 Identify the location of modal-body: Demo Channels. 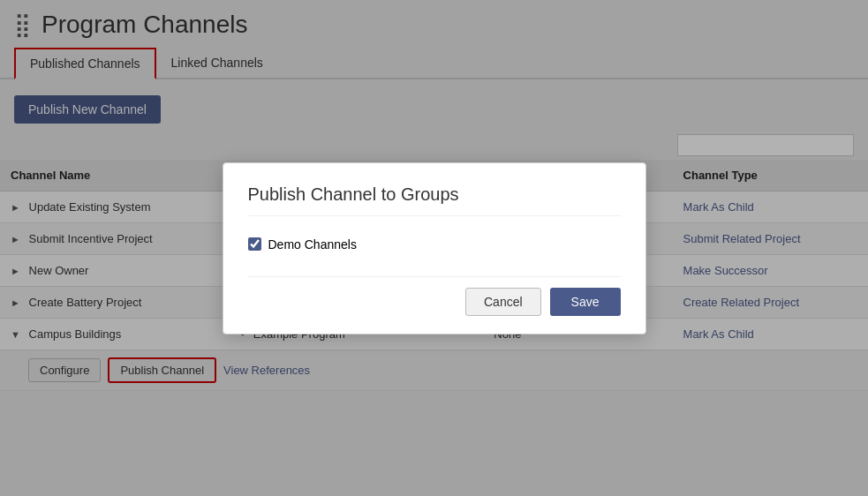
(434, 244).